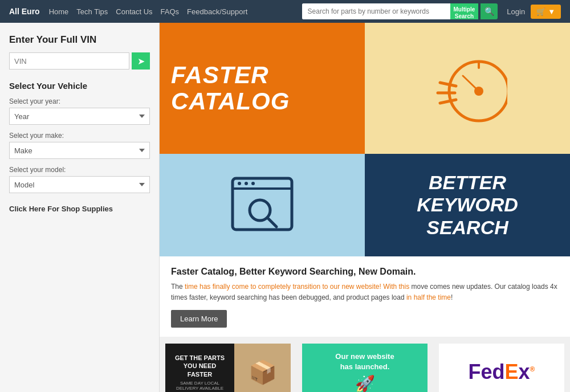 This screenshot has height=392, width=570. What do you see at coordinates (532, 369) in the screenshot?
I see `fedex-registered: ®` at bounding box center [532, 369].